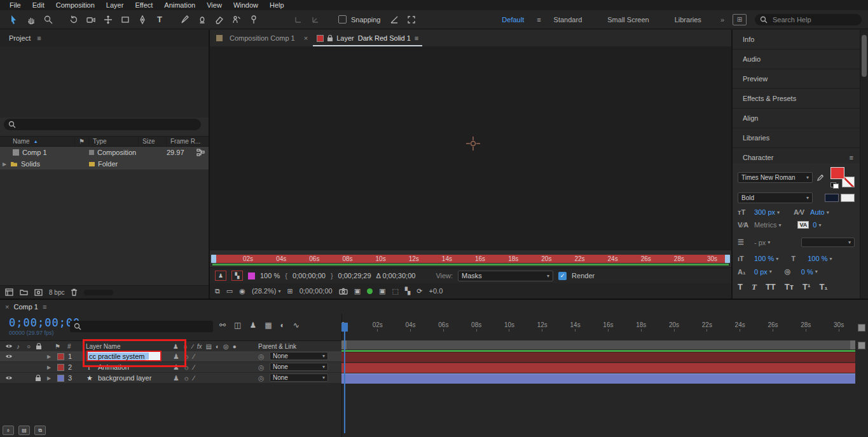 Image resolution: width=868 pixels, height=437 pixels. What do you see at coordinates (29, 346) in the screenshot?
I see `solo-icon: ○` at bounding box center [29, 346].